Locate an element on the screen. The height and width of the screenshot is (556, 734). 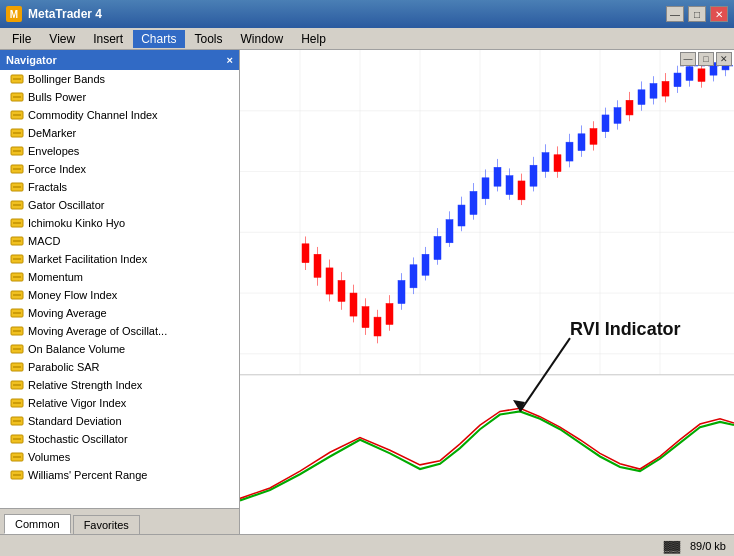
list-item: Momentum is located at coordinates (120, 277).